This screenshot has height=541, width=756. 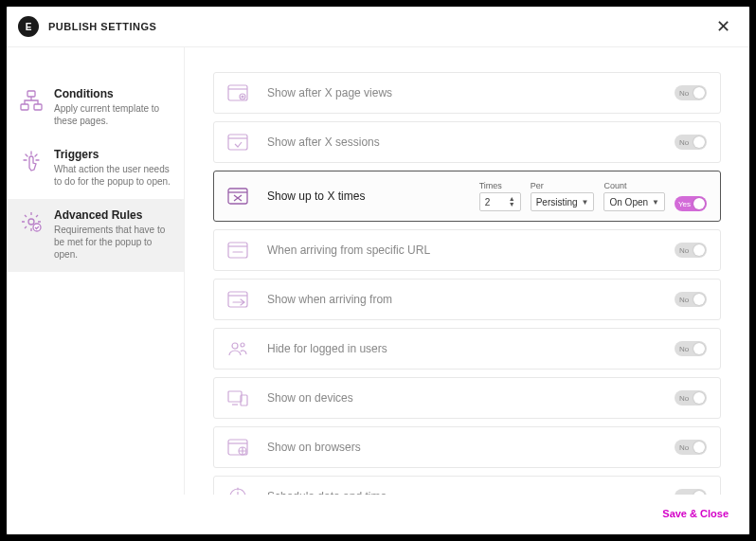 I want to click on toggle-specific-url: No, so click(x=691, y=250).